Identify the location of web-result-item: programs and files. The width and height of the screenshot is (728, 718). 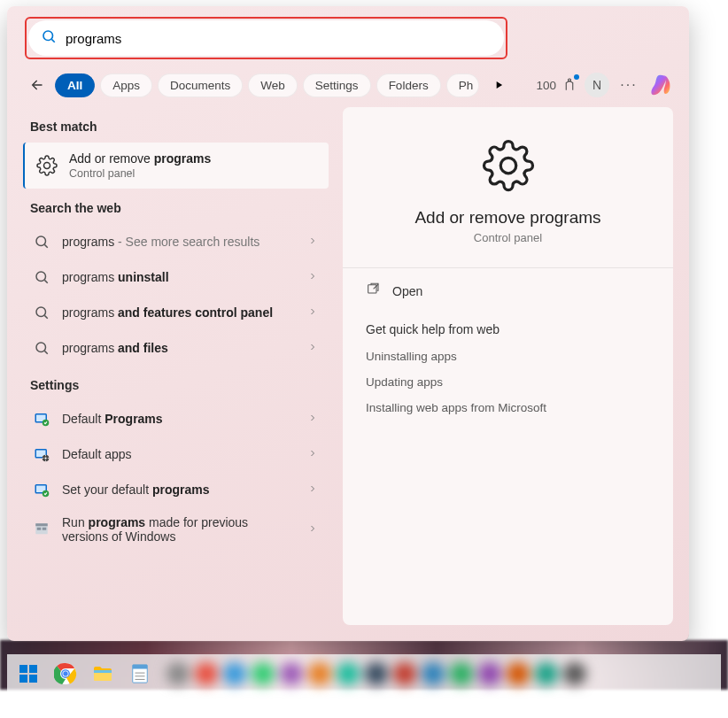
(175, 348).